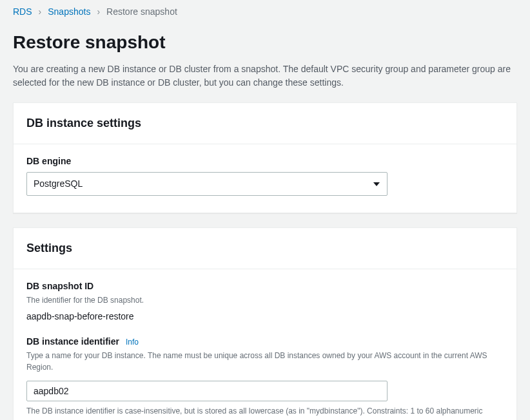 The image size is (530, 420). I want to click on page-description: You are creating a new DB instance or DB…, so click(264, 76).